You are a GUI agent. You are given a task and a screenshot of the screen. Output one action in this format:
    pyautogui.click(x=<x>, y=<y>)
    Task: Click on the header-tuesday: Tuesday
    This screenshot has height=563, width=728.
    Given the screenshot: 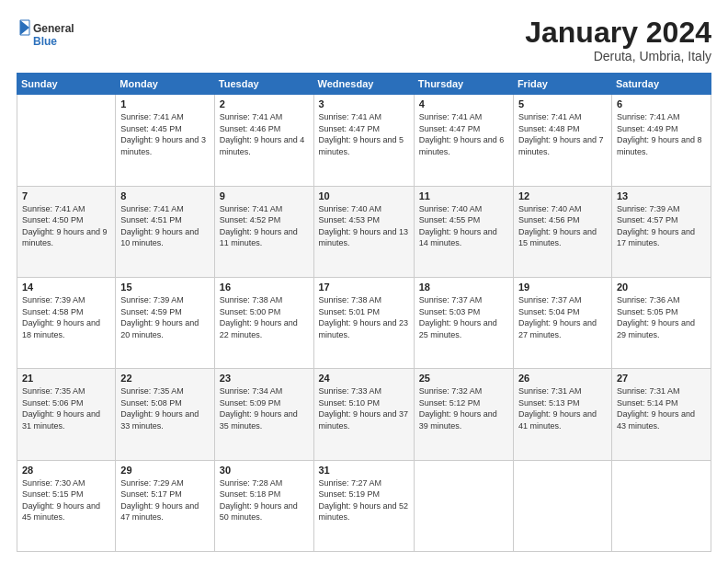 What is the action you would take?
    pyautogui.click(x=264, y=85)
    